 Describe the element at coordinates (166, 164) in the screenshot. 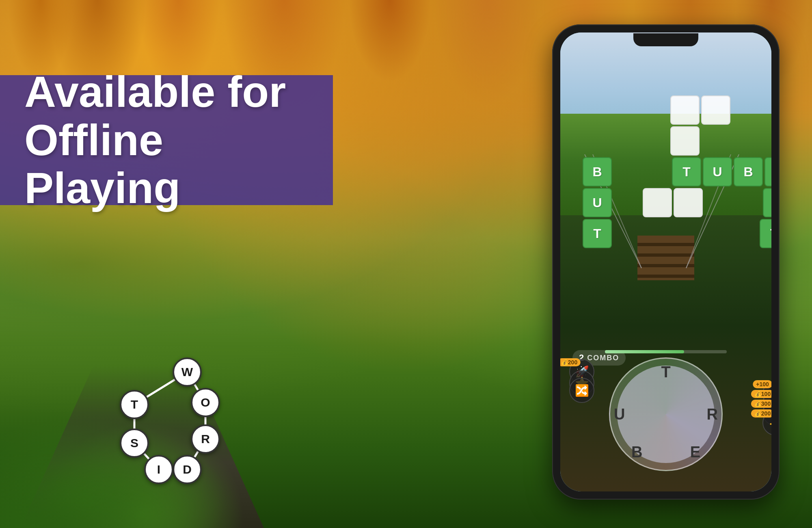

I see `banner-line2: Offline Playing` at that location.